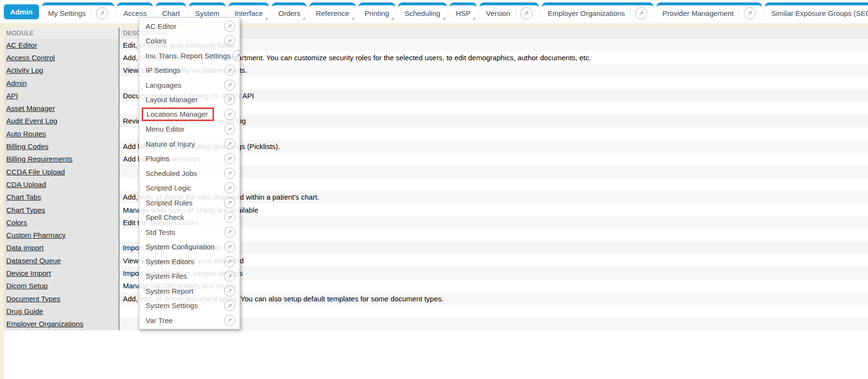 The height and width of the screenshot is (379, 868). I want to click on menu-item-spell-check: Spell Check↗, so click(189, 218).